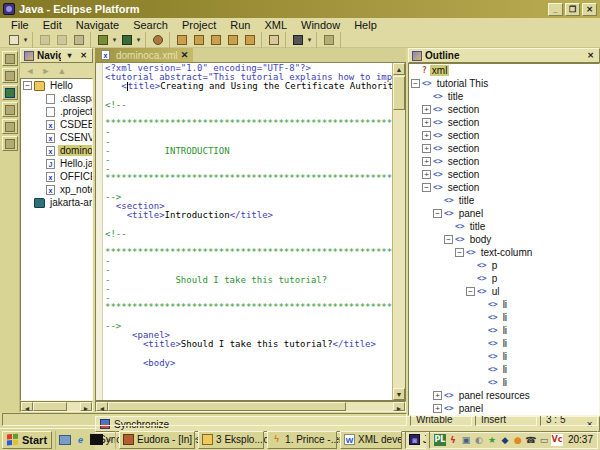  Describe the element at coordinates (371, 440) in the screenshot. I see `task-button-xml-devel: WXML devel...` at that location.